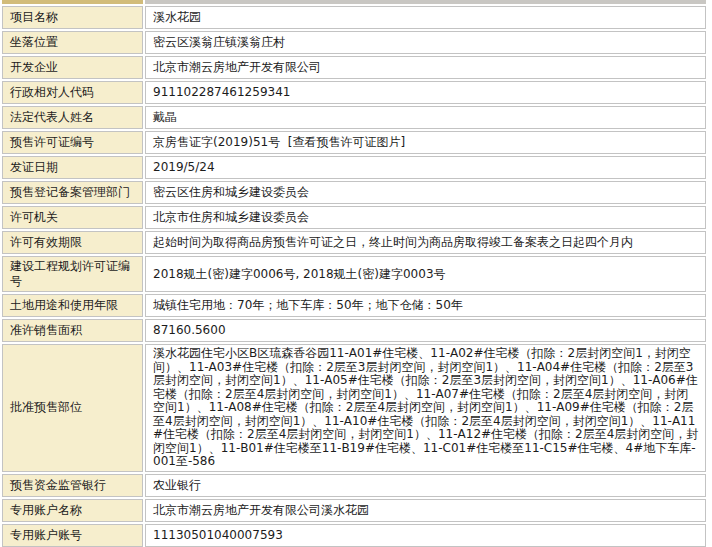 The height and width of the screenshot is (547, 712). Describe the element at coordinates (426, 2) in the screenshot. I see `cutoff-row-value-cell` at that location.